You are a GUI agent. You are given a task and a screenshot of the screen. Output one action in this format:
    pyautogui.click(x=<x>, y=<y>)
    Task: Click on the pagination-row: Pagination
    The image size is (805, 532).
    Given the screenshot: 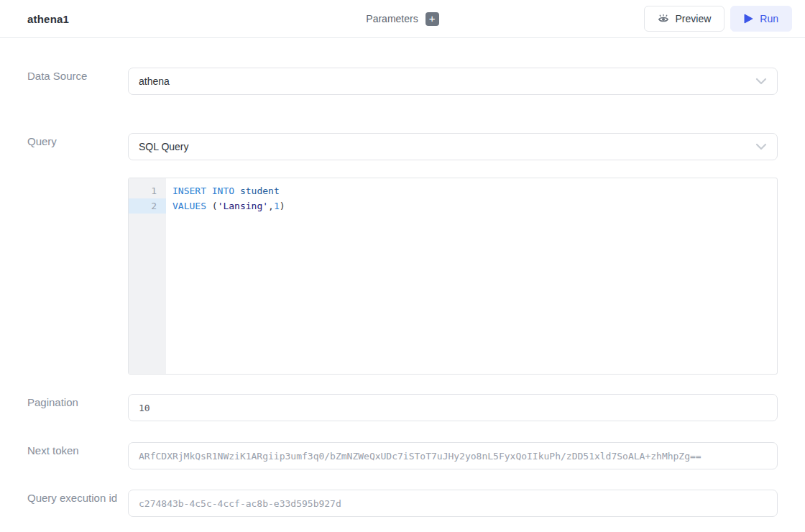 What is the action you would take?
    pyautogui.click(x=389, y=408)
    